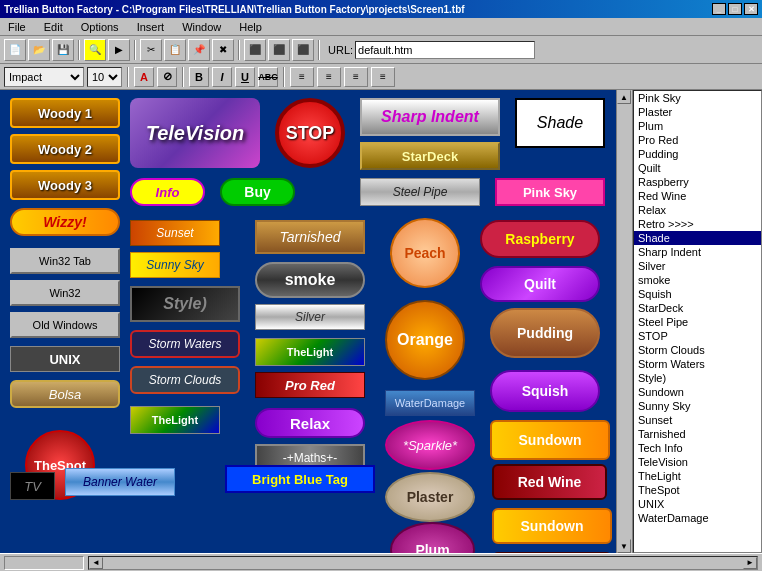 The width and height of the screenshot is (762, 571). What do you see at coordinates (540, 239) in the screenshot?
I see `raspberry-button: Raspberry` at bounding box center [540, 239].